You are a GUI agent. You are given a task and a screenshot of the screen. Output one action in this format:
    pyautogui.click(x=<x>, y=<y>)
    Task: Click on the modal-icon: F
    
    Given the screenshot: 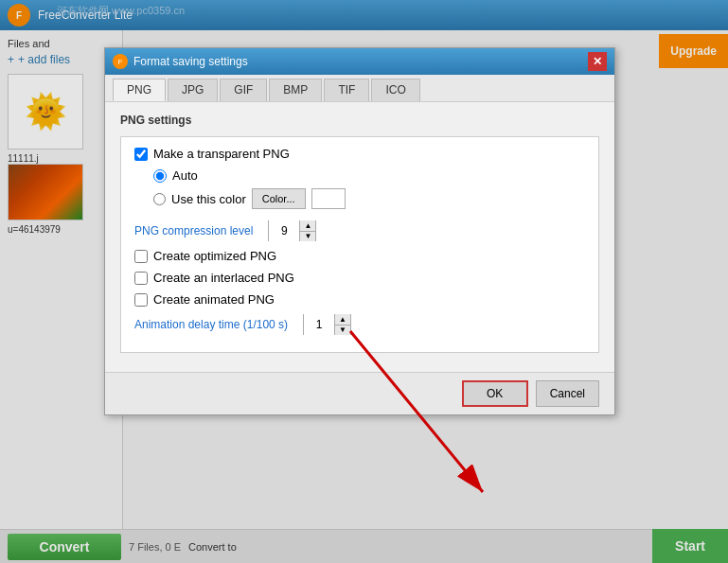 What is the action you would take?
    pyautogui.click(x=120, y=62)
    